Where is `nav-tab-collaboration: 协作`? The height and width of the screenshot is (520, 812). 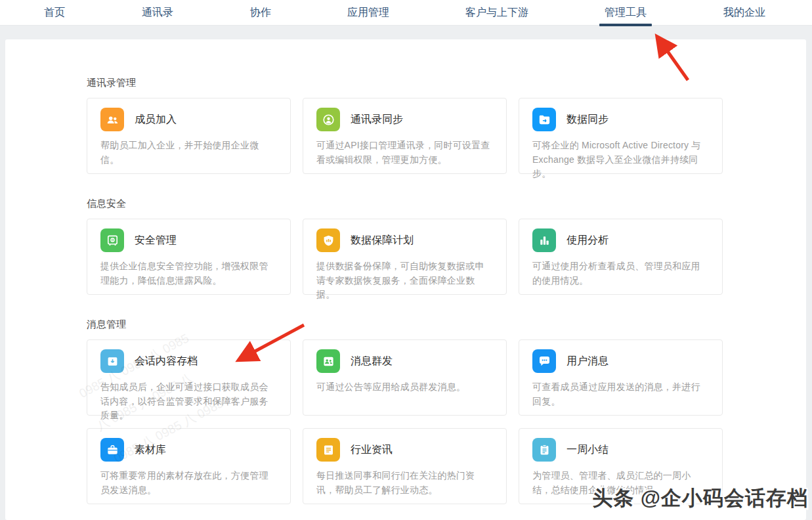
nav-tab-collaboration: 协作 is located at coordinates (261, 12).